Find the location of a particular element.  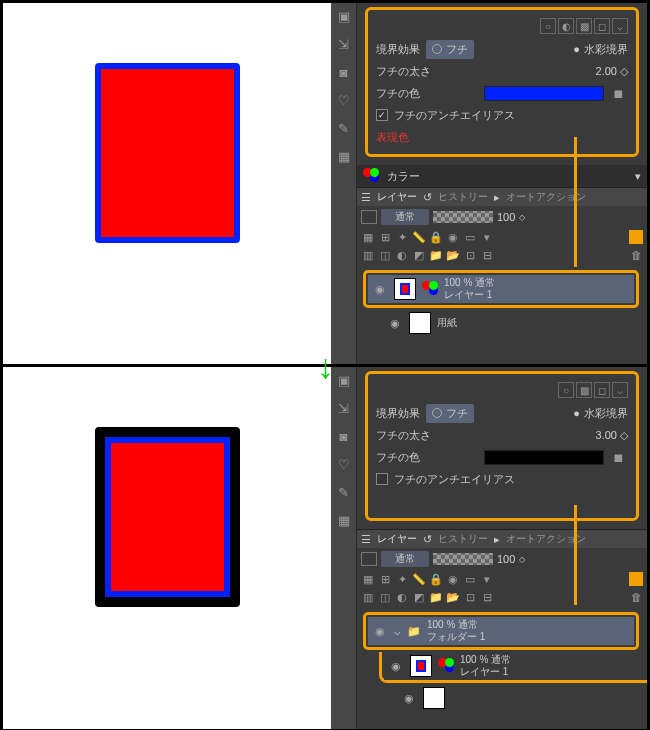

toolstrip: ▣ ⇲ ◙ ♡ ✎ ▦ is located at coordinates (344, 184).